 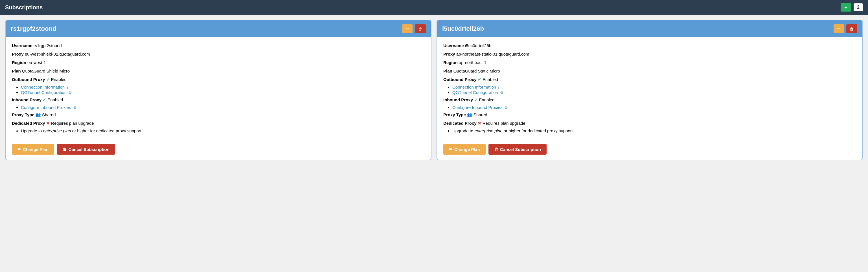 What do you see at coordinates (487, 100) in the screenshot?
I see `inbound-proxy-status-2: Enabled` at bounding box center [487, 100].